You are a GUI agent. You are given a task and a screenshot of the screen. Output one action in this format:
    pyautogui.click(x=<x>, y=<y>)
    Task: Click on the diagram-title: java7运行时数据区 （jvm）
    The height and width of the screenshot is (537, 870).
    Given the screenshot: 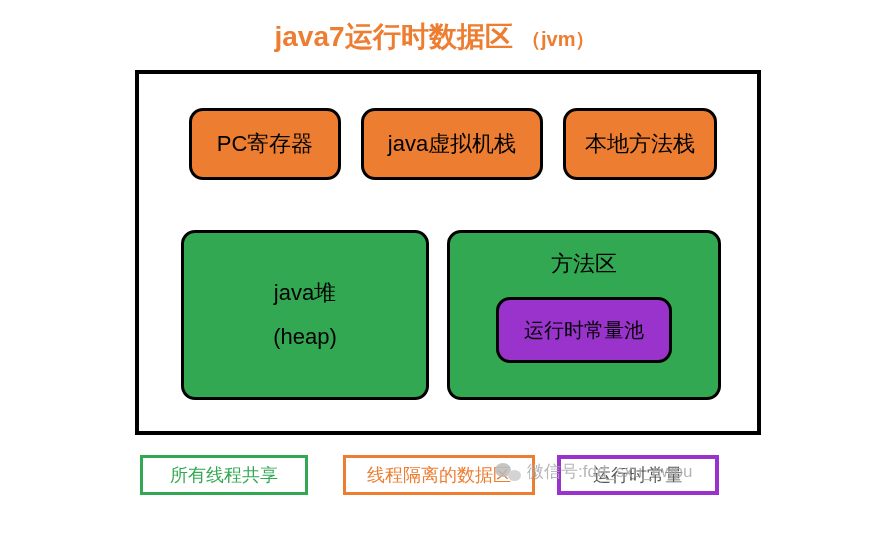 What is the action you would take?
    pyautogui.click(x=435, y=37)
    